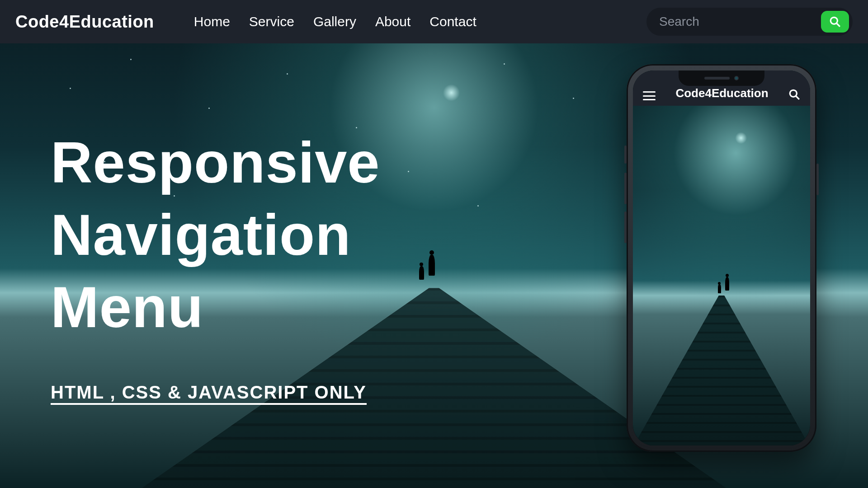 The image size is (868, 488). I want to click on phone-notch, so click(722, 78).